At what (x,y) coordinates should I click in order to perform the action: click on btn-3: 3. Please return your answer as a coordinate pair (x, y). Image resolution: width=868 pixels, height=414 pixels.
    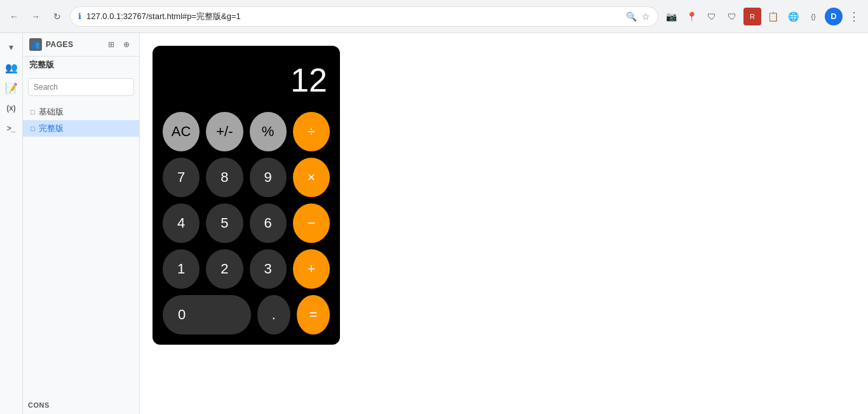
    Looking at the image, I should click on (268, 269).